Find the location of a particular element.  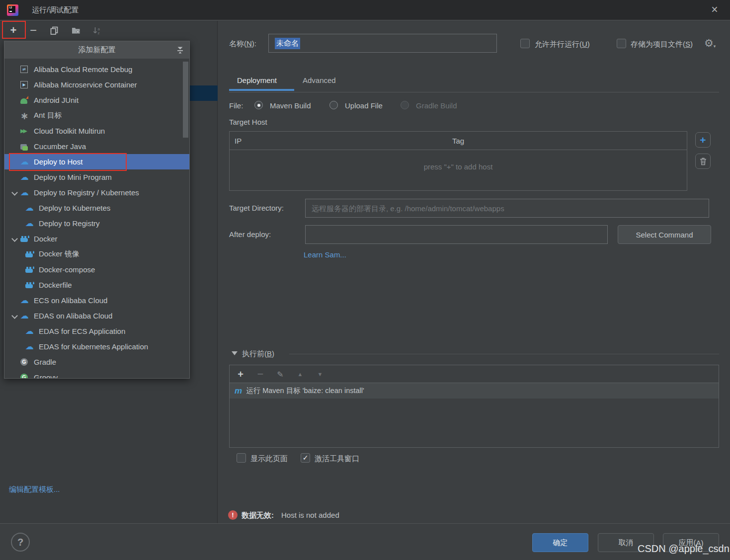

file-label: File: is located at coordinates (236, 105).